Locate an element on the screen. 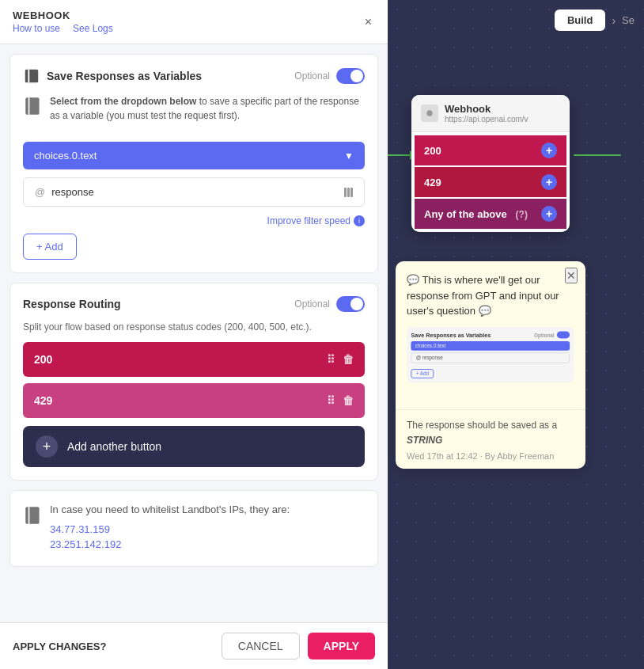  header-links: How to use See Logs is located at coordinates (63, 29).